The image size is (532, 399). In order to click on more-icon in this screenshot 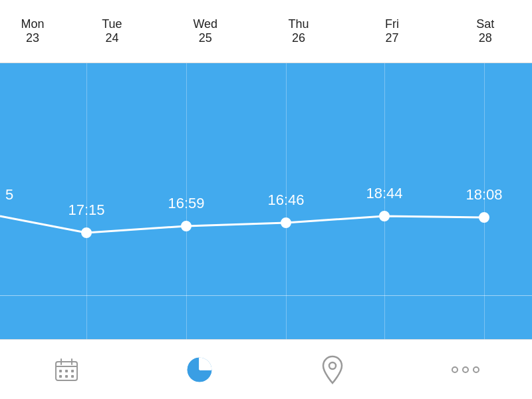, I will do `click(466, 370)`.